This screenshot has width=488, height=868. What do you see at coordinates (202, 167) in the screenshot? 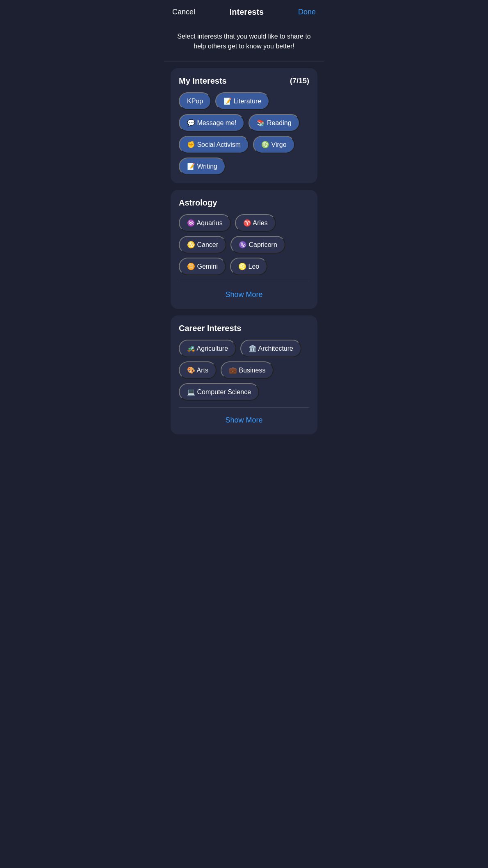
I see `tag-writing: 📝 Writing` at bounding box center [202, 167].